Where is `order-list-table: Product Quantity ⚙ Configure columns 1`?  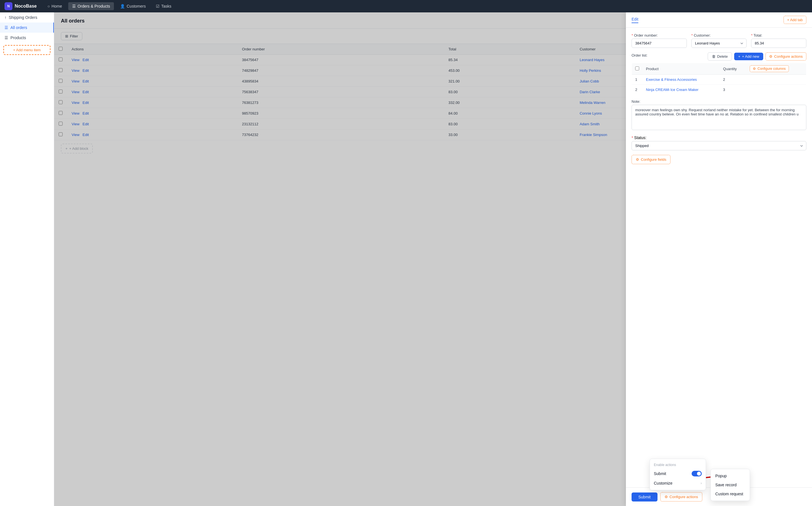
order-list-table: Product Quantity ⚙ Configure columns 1 is located at coordinates (719, 79).